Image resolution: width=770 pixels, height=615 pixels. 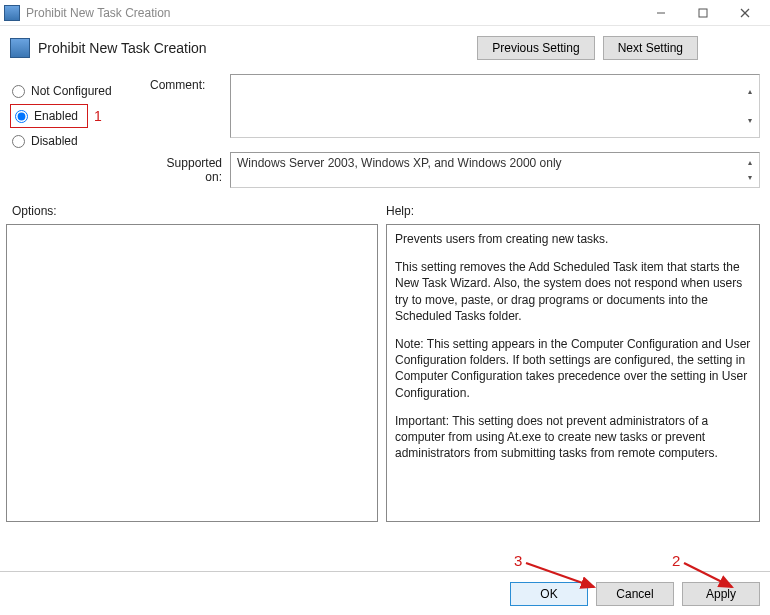 I want to click on window-controls, so click(x=703, y=13).